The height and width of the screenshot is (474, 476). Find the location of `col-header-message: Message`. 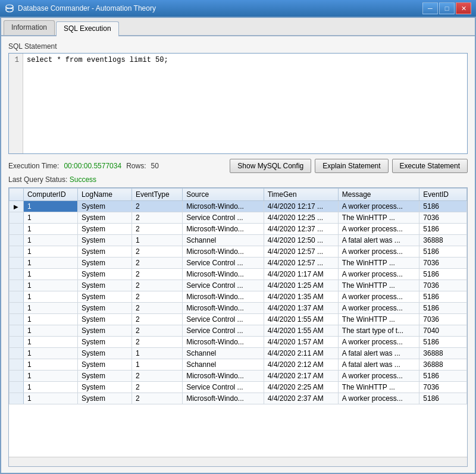

col-header-message: Message is located at coordinates (378, 195).